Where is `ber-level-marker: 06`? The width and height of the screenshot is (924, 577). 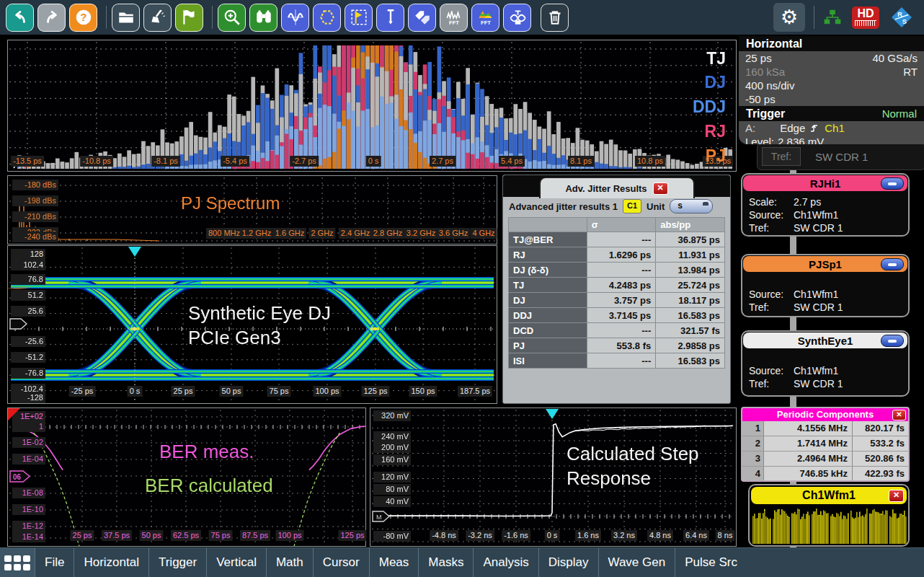
ber-level-marker: 06 is located at coordinates (20, 477).